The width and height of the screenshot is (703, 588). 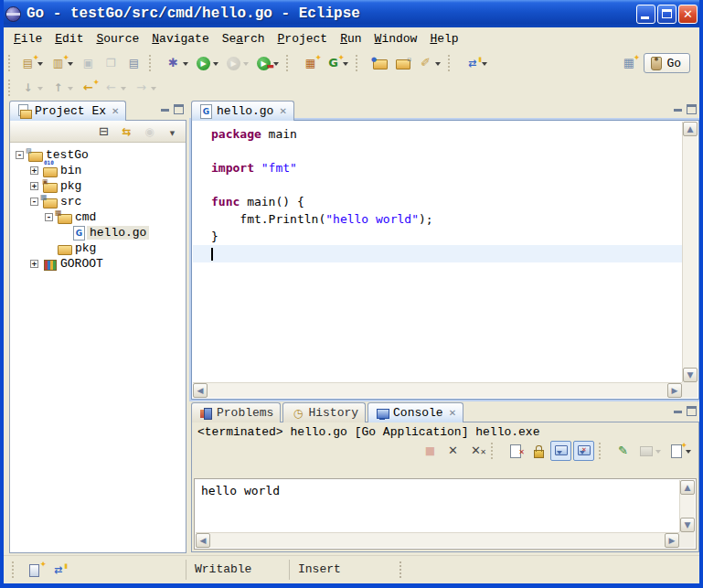 What do you see at coordinates (177, 63) in the screenshot?
I see `debug-button` at bounding box center [177, 63].